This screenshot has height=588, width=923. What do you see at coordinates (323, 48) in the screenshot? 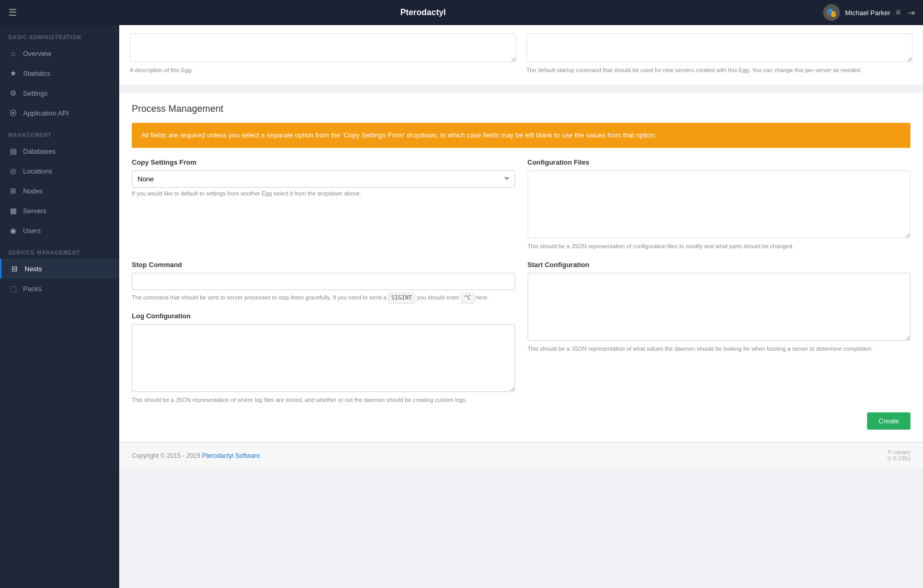
I see `description-textarea` at bounding box center [323, 48].